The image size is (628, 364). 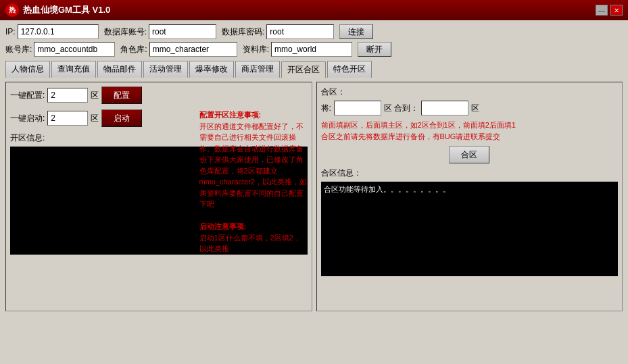 What do you see at coordinates (312, 49) in the screenshot?
I see `data-db-input` at bounding box center [312, 49].